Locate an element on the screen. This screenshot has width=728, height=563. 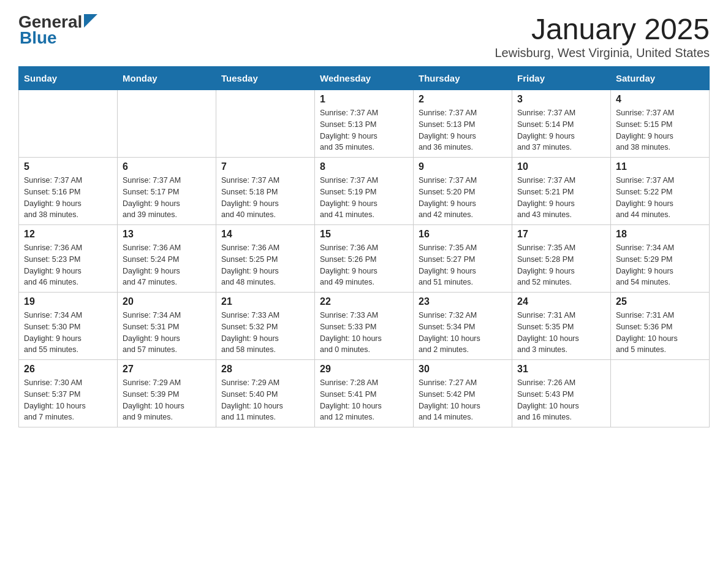
day-number: 3 is located at coordinates (561, 99).